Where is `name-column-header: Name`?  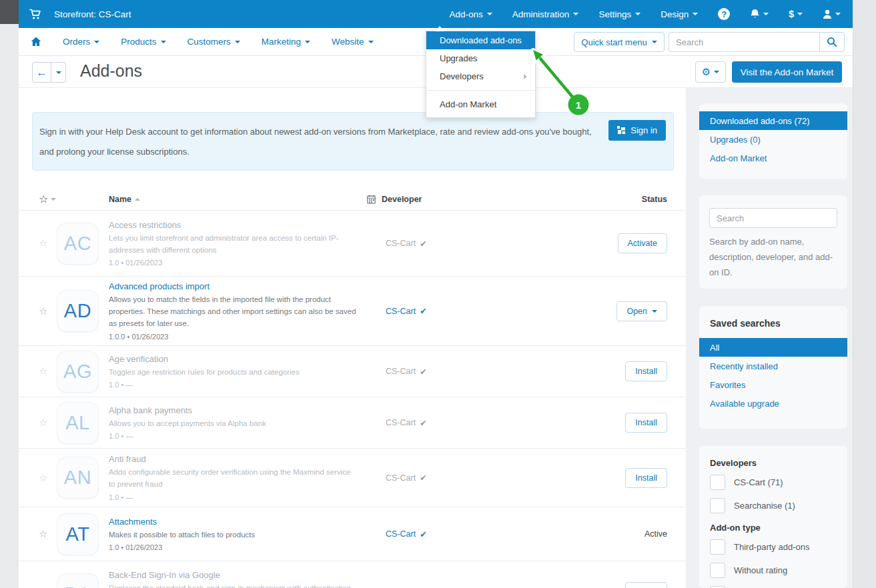 name-column-header: Name is located at coordinates (234, 199).